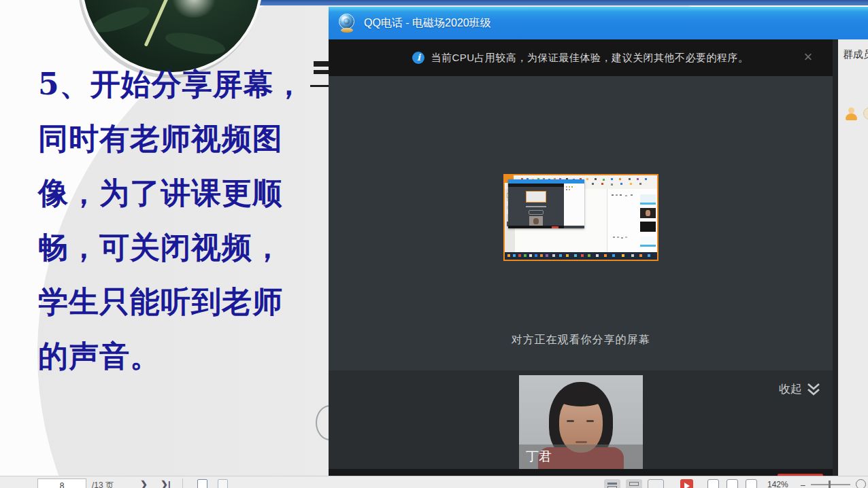 Image resolution: width=868 pixels, height=488 pixels. I want to click on sharing-status-text: 对方正在观看你分享的屏幕, so click(581, 340).